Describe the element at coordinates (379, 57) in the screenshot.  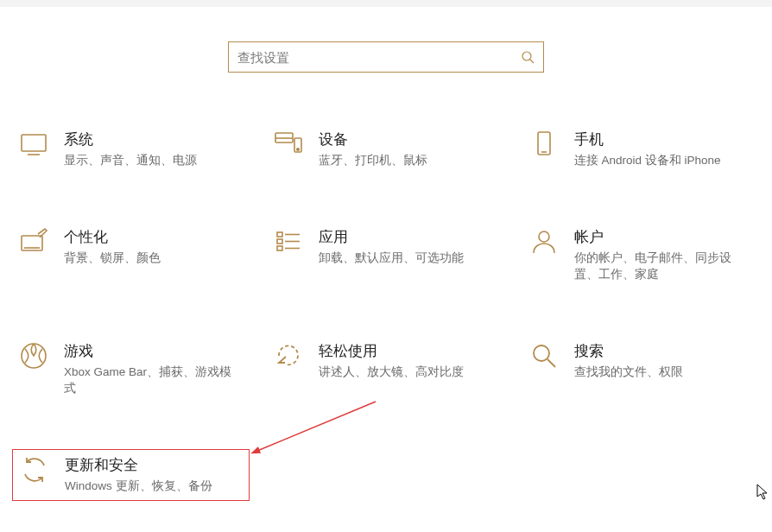
I see `search-input` at that location.